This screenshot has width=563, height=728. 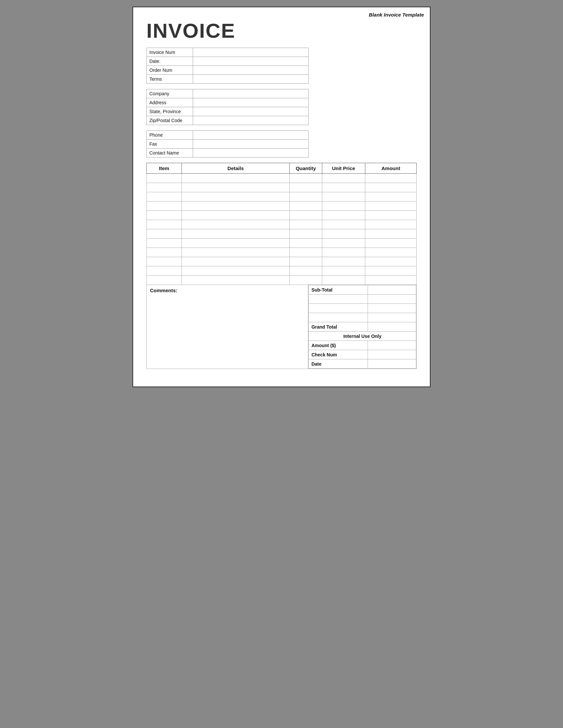 What do you see at coordinates (164, 168) in the screenshot?
I see `col-header-item: Item` at bounding box center [164, 168].